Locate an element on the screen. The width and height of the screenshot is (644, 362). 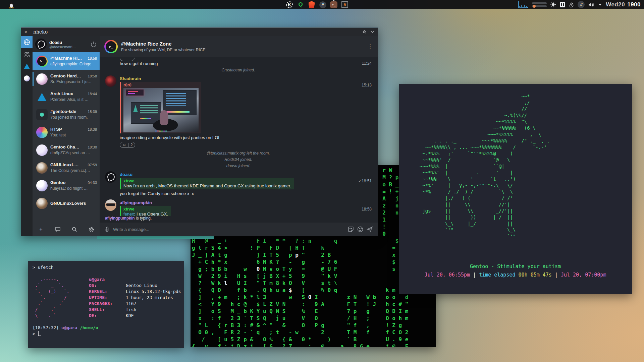
message-text: how u got it running is located at coordinates (139, 64).